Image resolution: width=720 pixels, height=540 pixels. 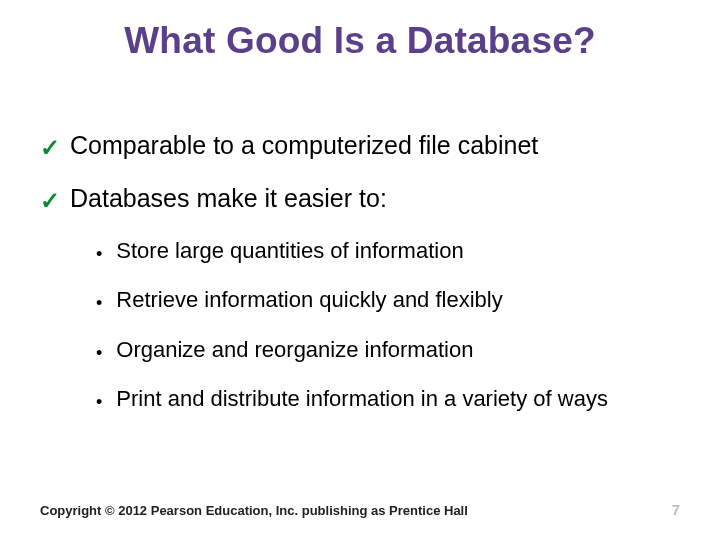 What do you see at coordinates (388, 399) in the screenshot?
I see `list-item: • Print and distribute information in a …` at bounding box center [388, 399].